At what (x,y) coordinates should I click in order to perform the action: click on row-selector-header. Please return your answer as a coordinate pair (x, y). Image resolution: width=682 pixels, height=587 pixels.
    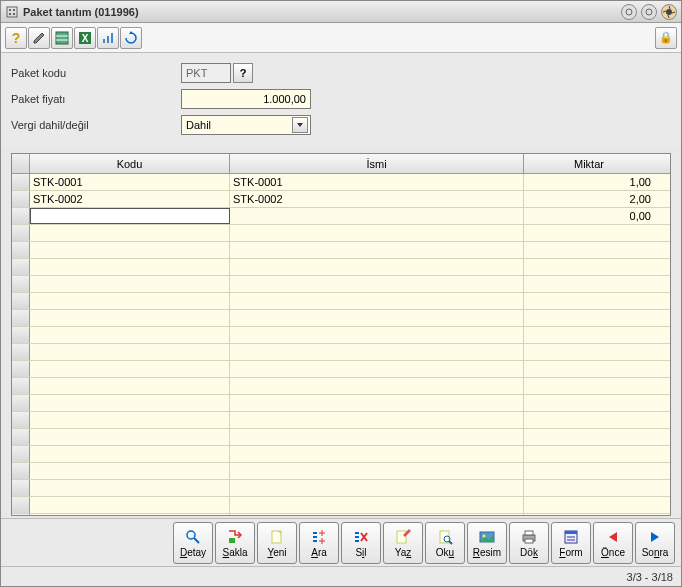
    Looking at the image, I should click on (21, 164).